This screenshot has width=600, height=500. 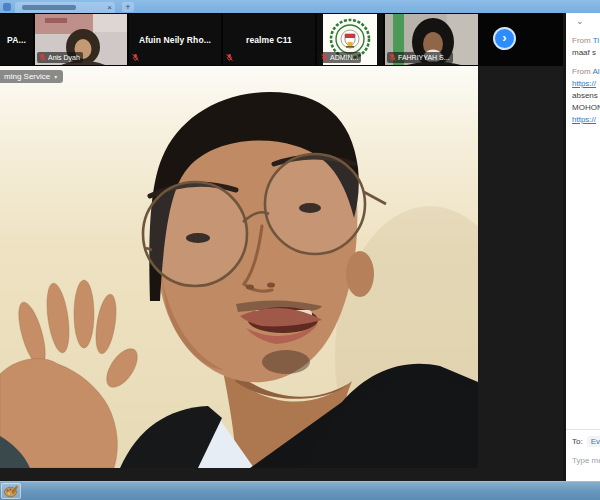 What do you see at coordinates (340, 58) in the screenshot?
I see `participant-name-badge: ADMIN...` at bounding box center [340, 58].